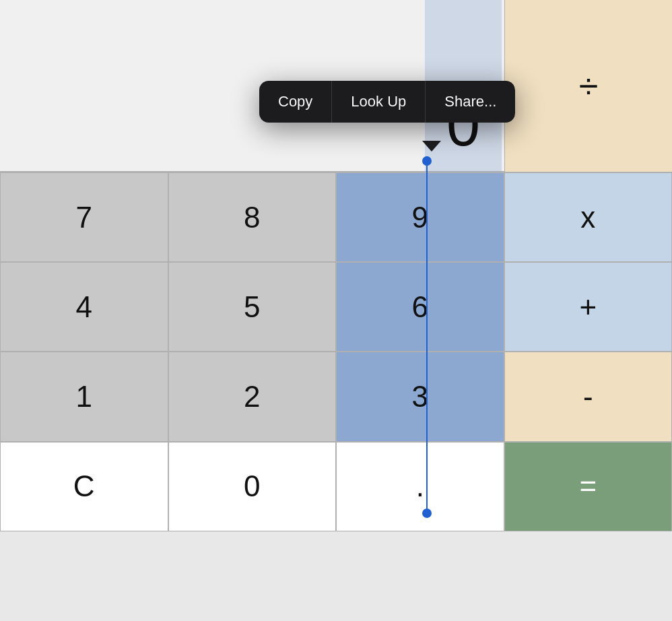 The width and height of the screenshot is (672, 621). Describe the element at coordinates (84, 486) in the screenshot. I see `key-clear: C` at that location.